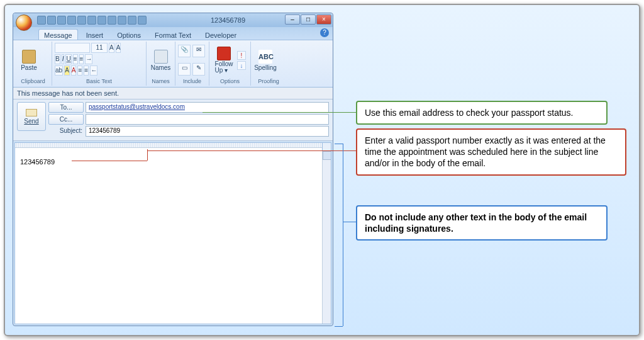 Image resolution: width=644 pixels, height=340 pixels. I want to click on office-button, so click(24, 23).